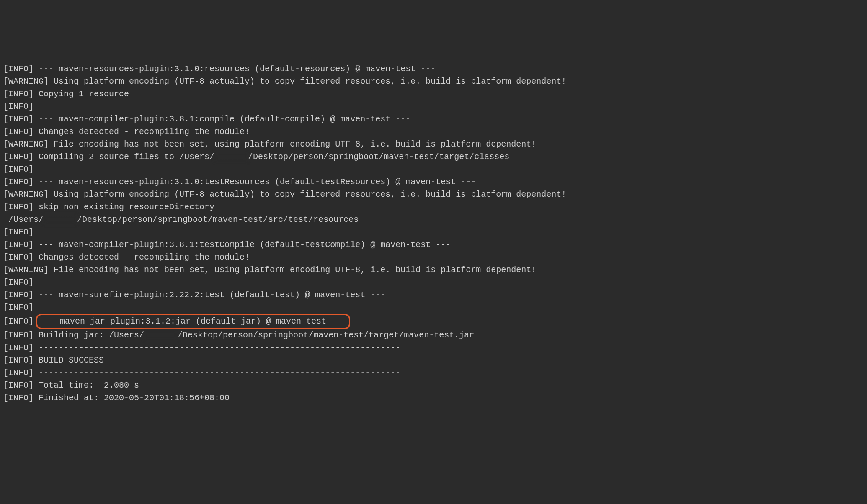 This screenshot has height=504, width=867. Describe the element at coordinates (434, 94) in the screenshot. I see `log-line: [INFO] Copying 1 resource` at that location.